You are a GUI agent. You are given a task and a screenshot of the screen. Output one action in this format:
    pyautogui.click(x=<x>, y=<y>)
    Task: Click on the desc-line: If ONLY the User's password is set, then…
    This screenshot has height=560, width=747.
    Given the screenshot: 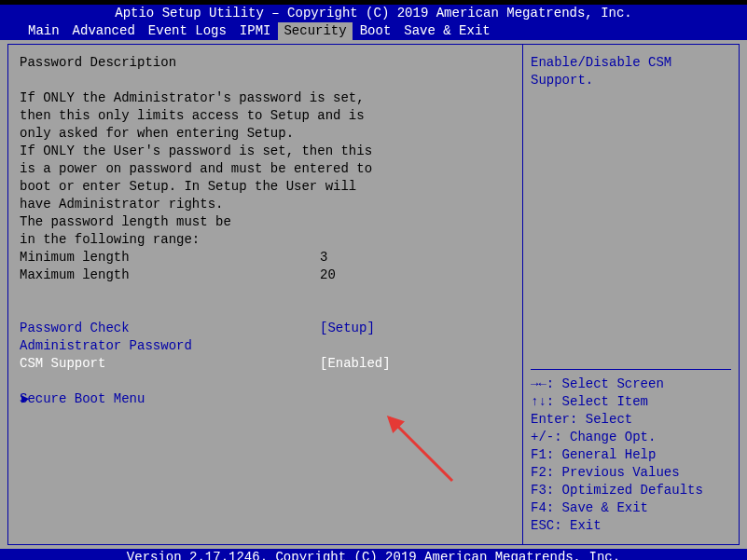 What is the action you would take?
    pyautogui.click(x=265, y=151)
    